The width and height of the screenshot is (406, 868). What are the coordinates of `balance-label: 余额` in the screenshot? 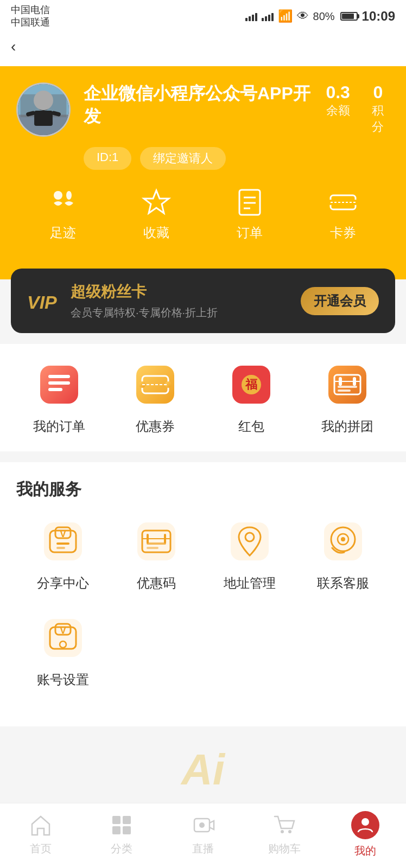 It's located at (338, 111).